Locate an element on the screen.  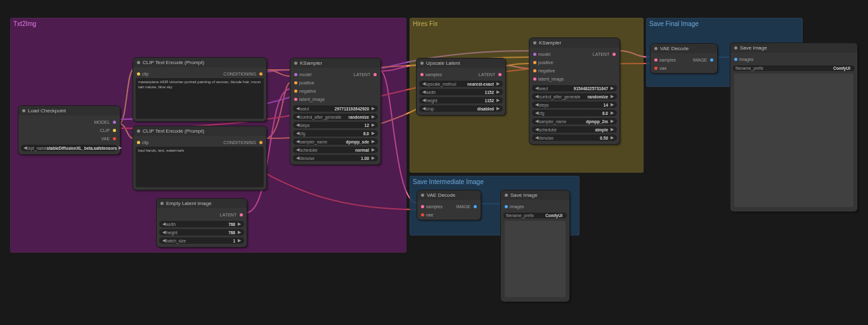
node-clip-text-encode-negative: CLIP Text Encode (Prompt) clip CONDITION… is located at coordinates (200, 158).